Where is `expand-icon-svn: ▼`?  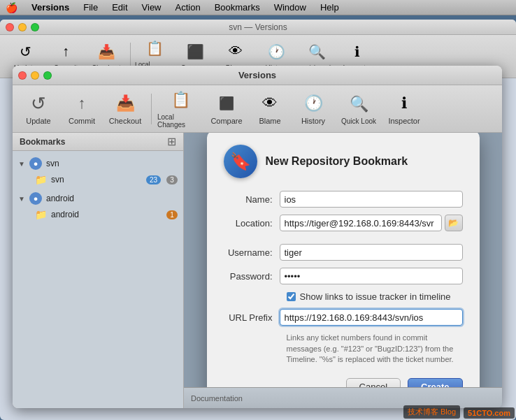
expand-icon-svn: ▼ is located at coordinates (22, 164).